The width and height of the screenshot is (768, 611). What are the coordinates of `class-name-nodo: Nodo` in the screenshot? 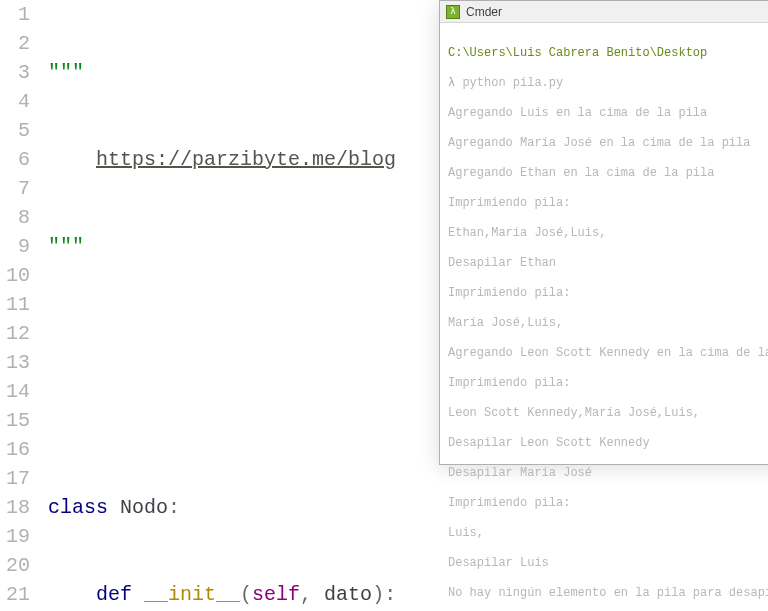 It's located at (144, 508).